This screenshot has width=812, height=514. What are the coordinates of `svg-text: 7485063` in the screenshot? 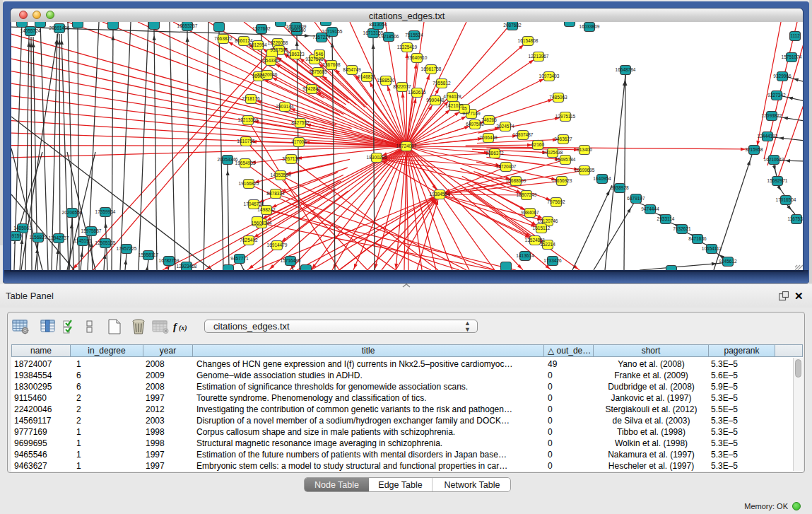 It's located at (558, 98).